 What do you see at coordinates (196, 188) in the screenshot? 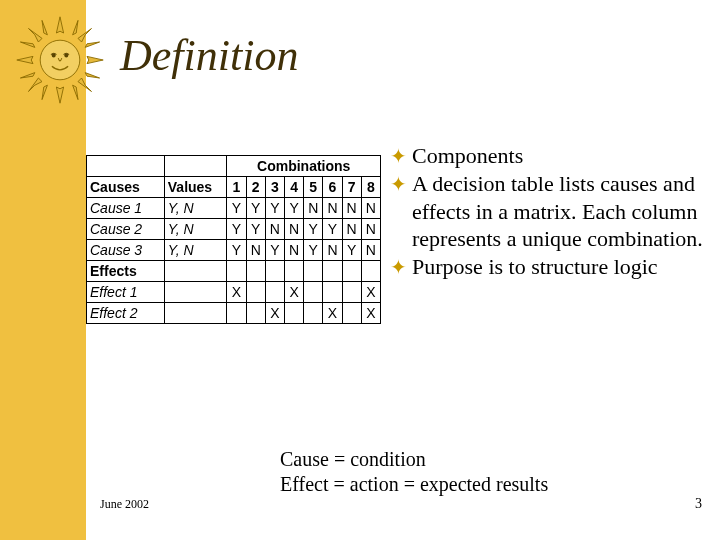
I see `values-header: Values` at bounding box center [196, 188].